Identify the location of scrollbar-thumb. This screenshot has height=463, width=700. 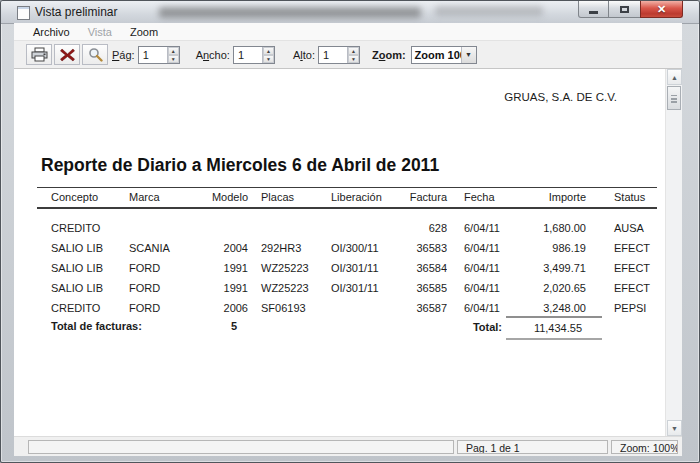
(674, 98).